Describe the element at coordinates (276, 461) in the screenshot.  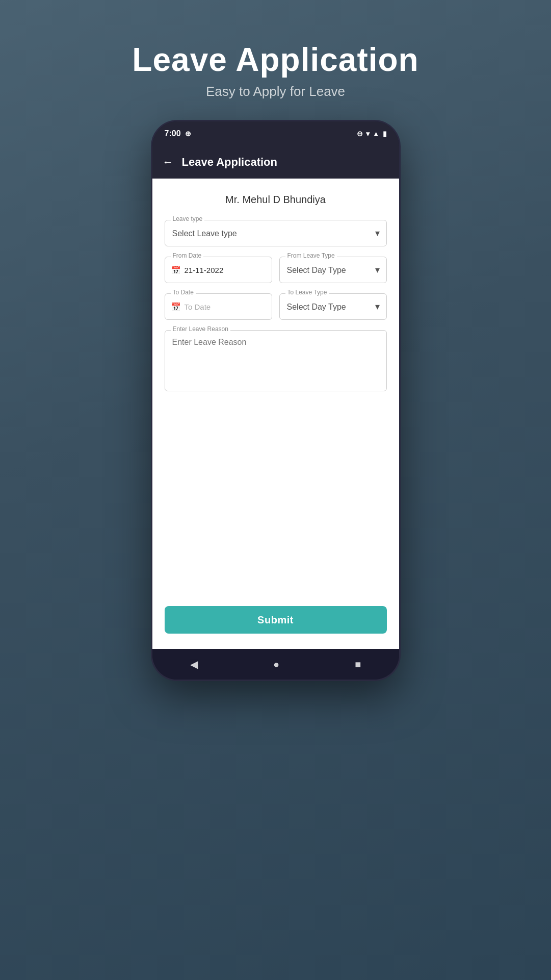
I see `leave-reason-wrapper: Enter Leave Reason` at that location.